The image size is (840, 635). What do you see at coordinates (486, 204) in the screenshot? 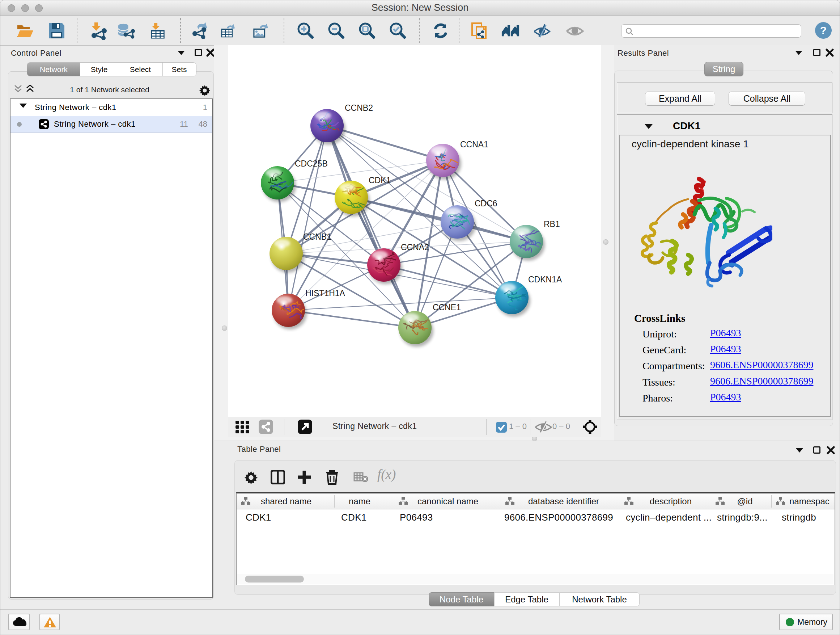
I see `svg-text: CDC6` at bounding box center [486, 204].